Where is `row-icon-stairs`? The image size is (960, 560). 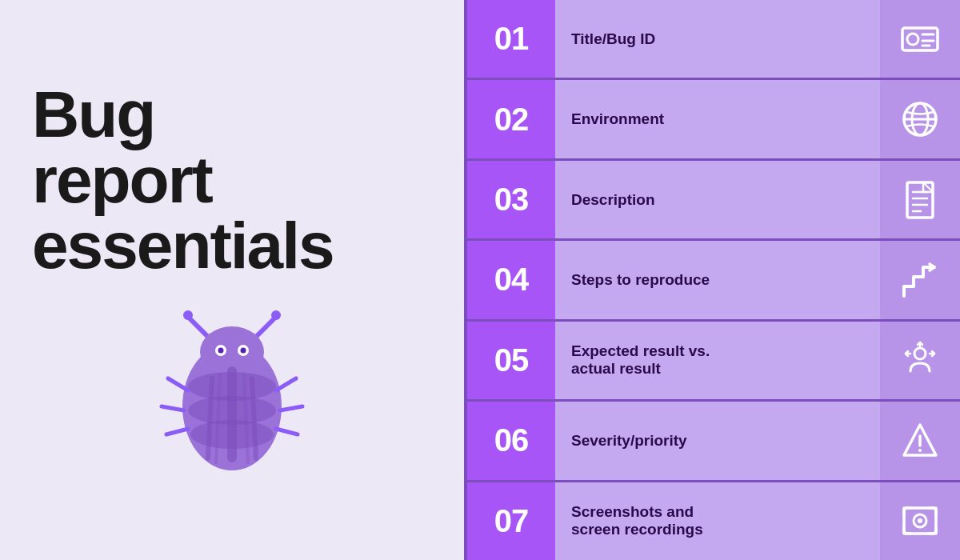 row-icon-stairs is located at coordinates (920, 280).